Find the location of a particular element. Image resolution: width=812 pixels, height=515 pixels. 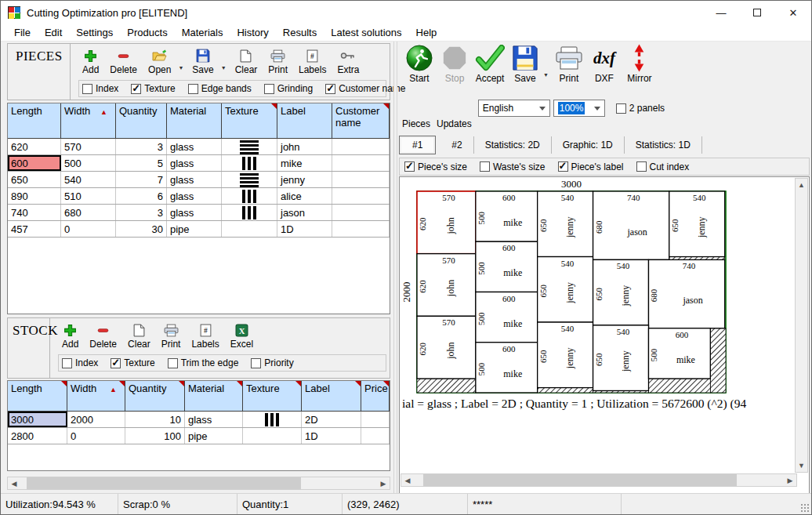

save-button: Save is located at coordinates (202, 61).